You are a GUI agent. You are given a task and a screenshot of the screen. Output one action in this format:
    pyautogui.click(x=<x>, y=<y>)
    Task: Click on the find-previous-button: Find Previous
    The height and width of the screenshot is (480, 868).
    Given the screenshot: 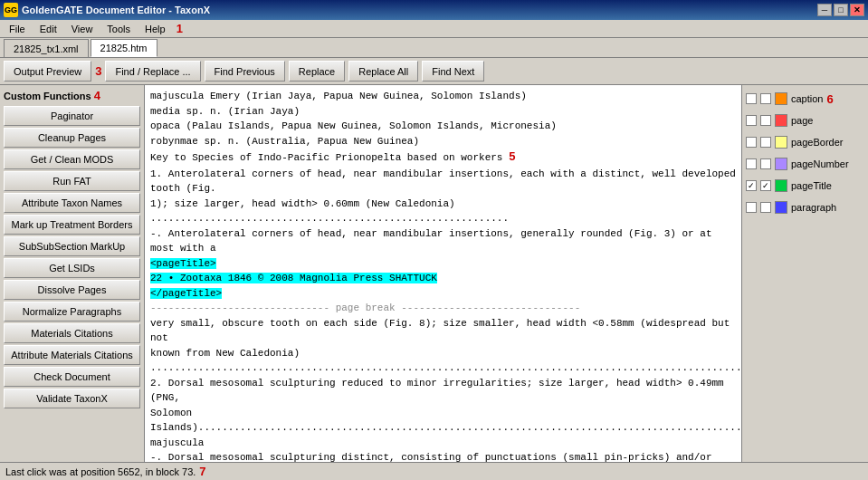 What is the action you would take?
    pyautogui.click(x=244, y=71)
    